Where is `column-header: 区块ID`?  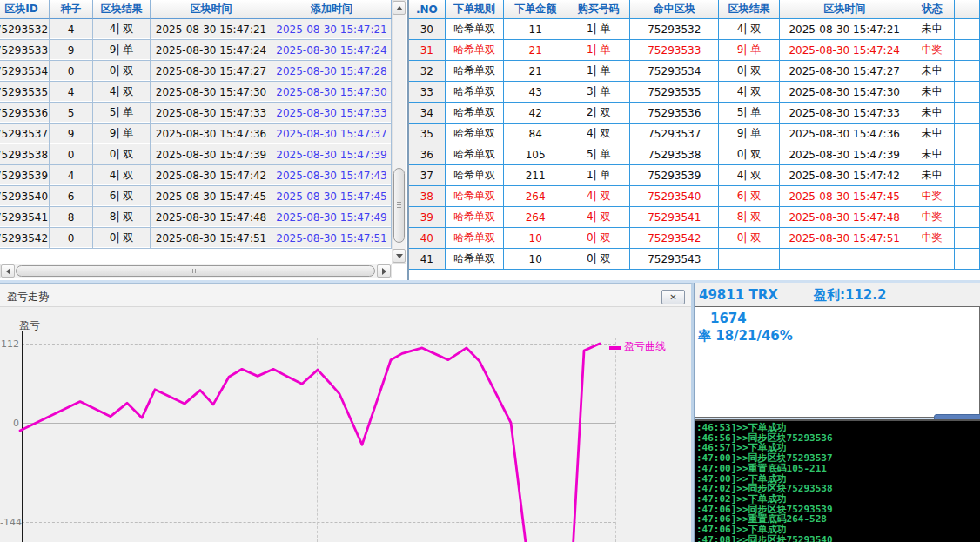
column-header: 区块ID is located at coordinates (24, 10).